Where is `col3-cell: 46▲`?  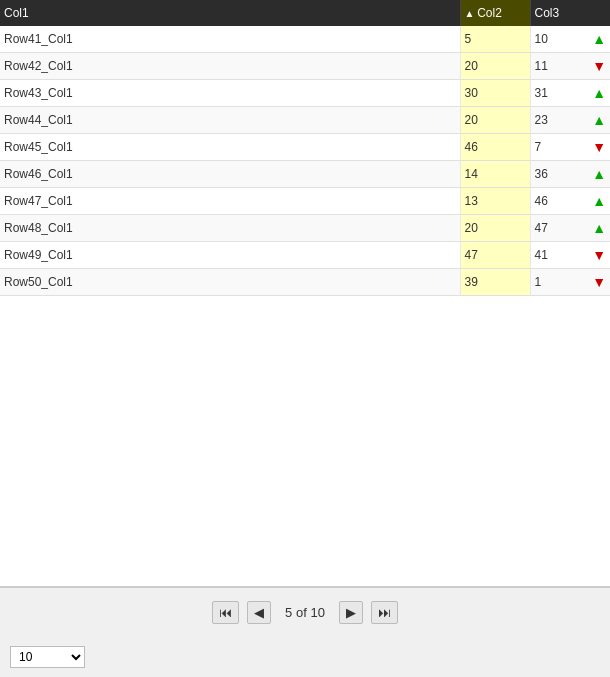 col3-cell: 46▲ is located at coordinates (571, 201).